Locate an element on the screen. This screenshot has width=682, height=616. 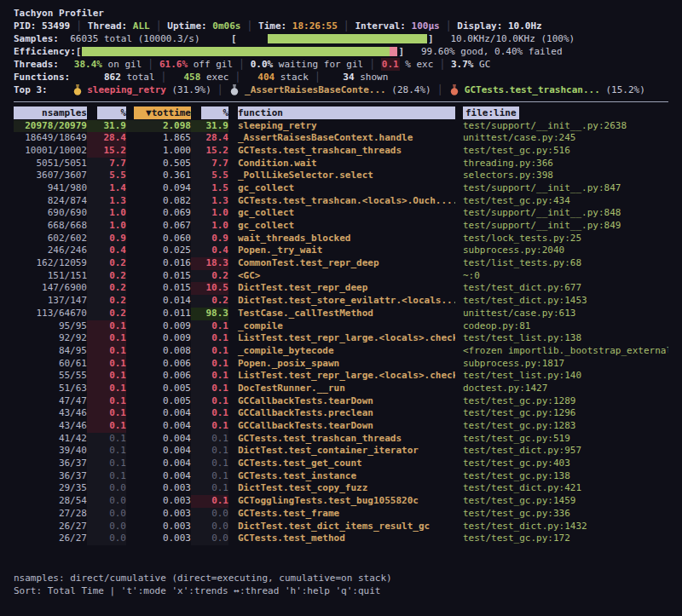
cell-tottime: 2.098 is located at coordinates (159, 126).